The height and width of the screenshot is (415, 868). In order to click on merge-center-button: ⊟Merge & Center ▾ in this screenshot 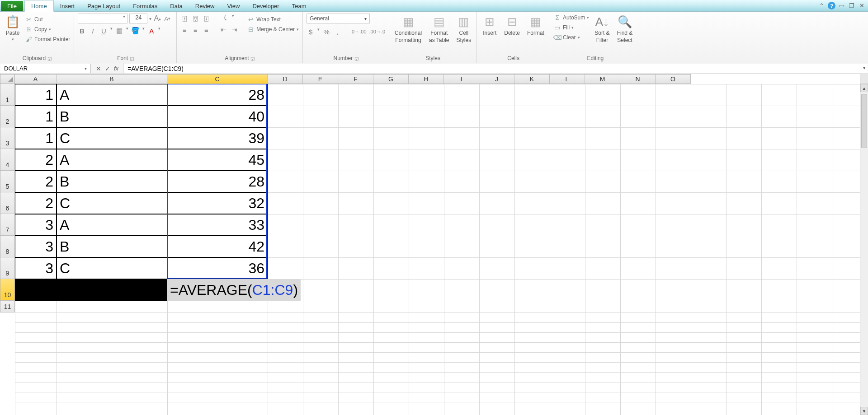, I will do `click(273, 29)`.